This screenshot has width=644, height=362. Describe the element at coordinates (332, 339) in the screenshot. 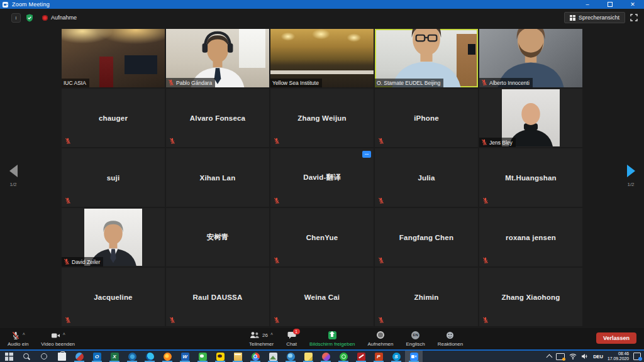

I see `share-screen-button: Bildschirm freigeben` at that location.